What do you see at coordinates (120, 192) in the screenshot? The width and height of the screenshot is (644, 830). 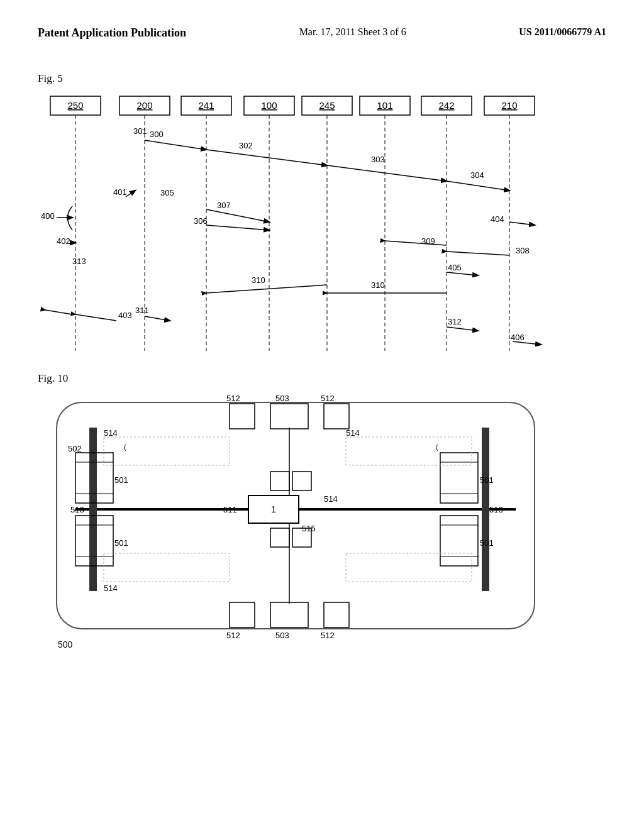 I see `label-401: 401` at bounding box center [120, 192].